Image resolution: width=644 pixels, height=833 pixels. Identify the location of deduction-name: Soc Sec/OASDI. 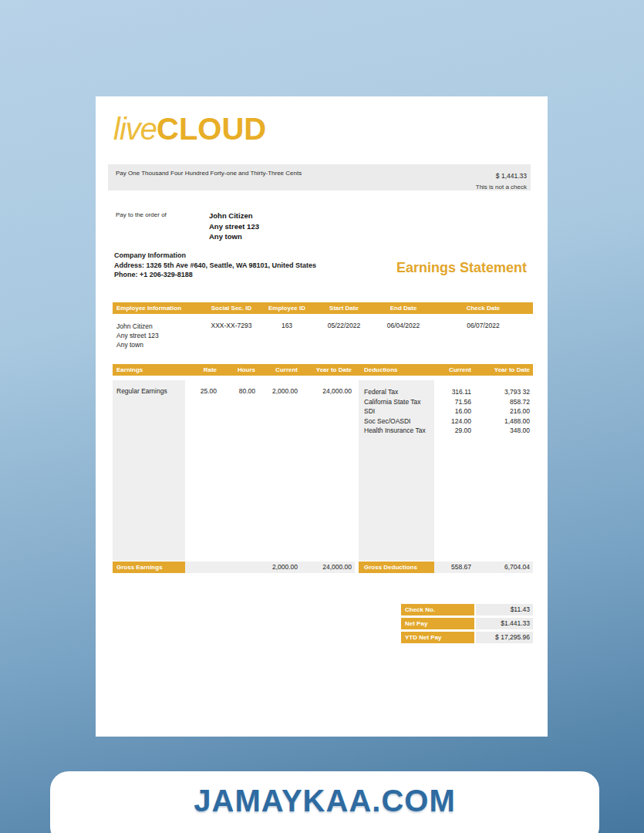
(396, 421).